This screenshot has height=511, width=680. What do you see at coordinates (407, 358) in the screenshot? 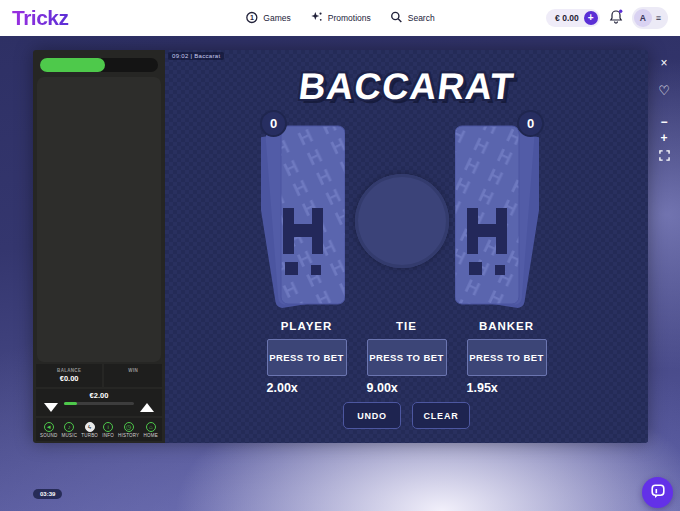
I see `tie-bet-button: PRESS TO BET` at bounding box center [407, 358].